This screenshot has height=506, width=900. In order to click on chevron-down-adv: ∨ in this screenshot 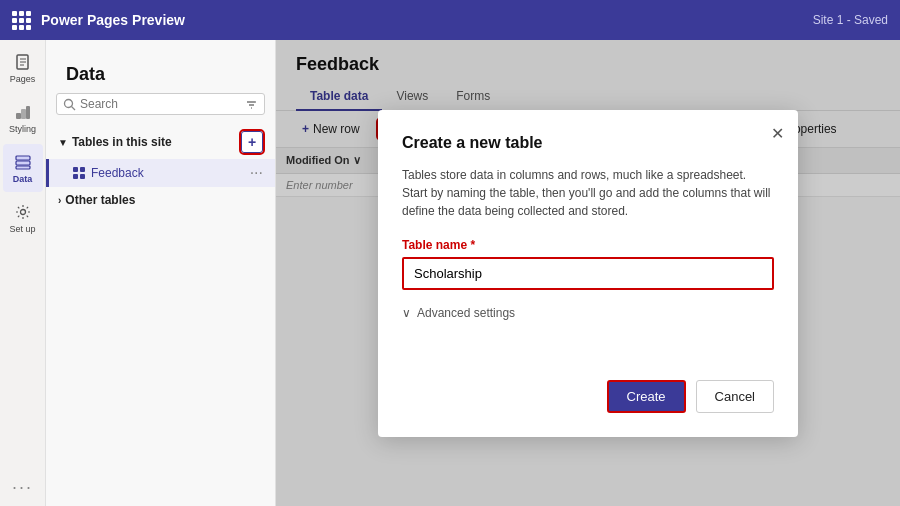, I will do `click(406, 313)`.